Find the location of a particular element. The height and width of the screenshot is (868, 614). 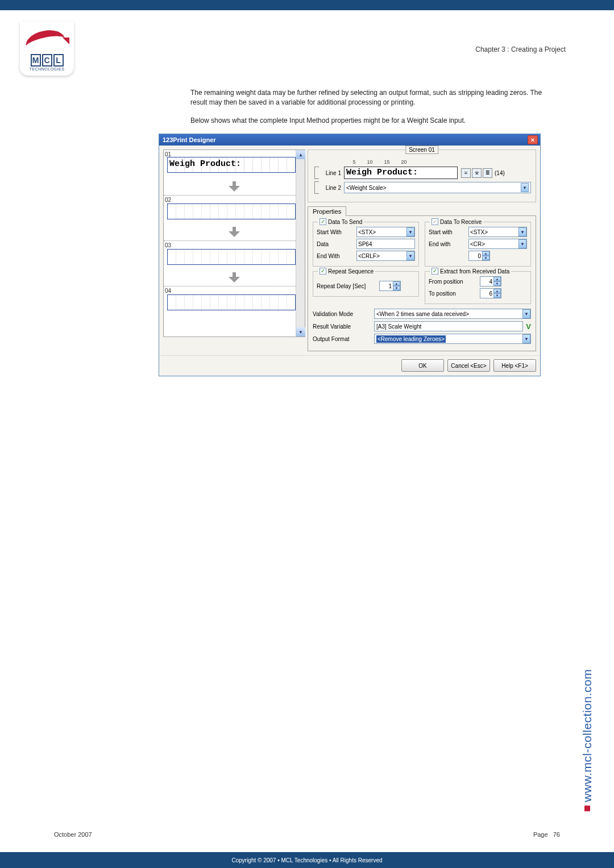

data-to-receive-fieldset: ✓ Data To Receive Start with <STX>▼ End … is located at coordinates (478, 244).